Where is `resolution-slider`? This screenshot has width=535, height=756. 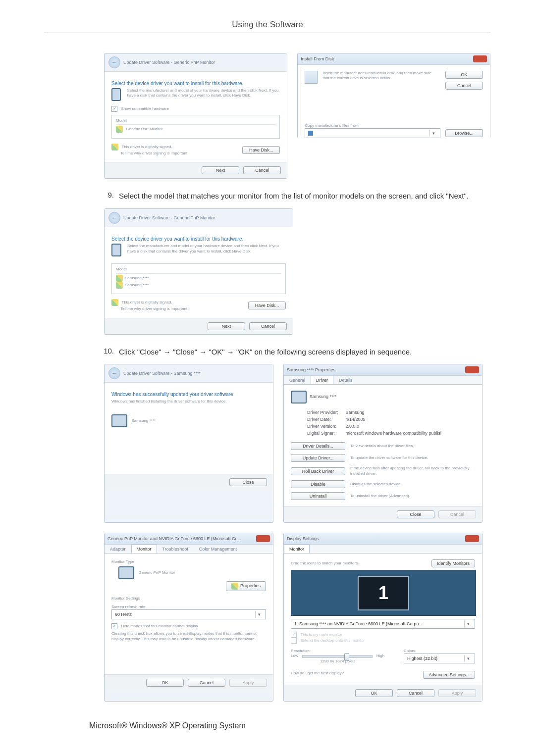 resolution-slider is located at coordinates (337, 656).